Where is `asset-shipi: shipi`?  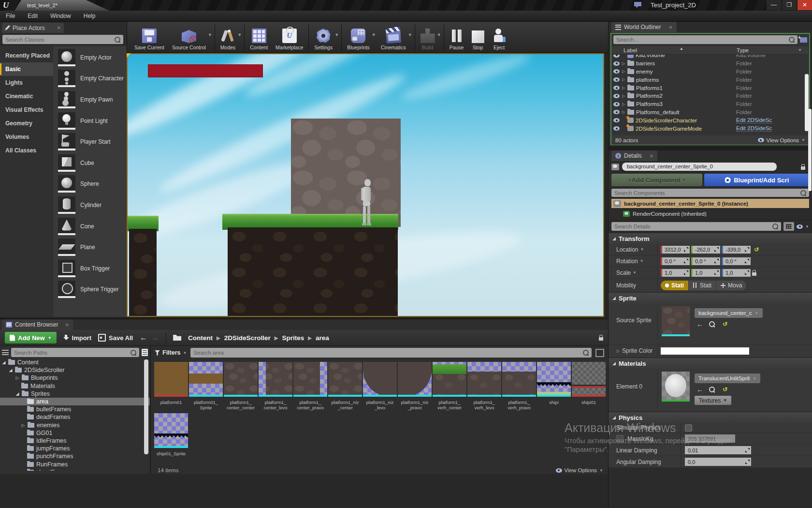 asset-shipi: shipi is located at coordinates (554, 387).